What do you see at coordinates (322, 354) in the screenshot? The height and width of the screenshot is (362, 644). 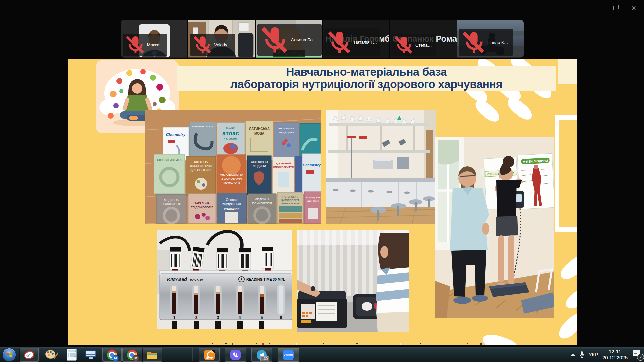 I see `windows-taskbar: ✂` at bounding box center [322, 354].